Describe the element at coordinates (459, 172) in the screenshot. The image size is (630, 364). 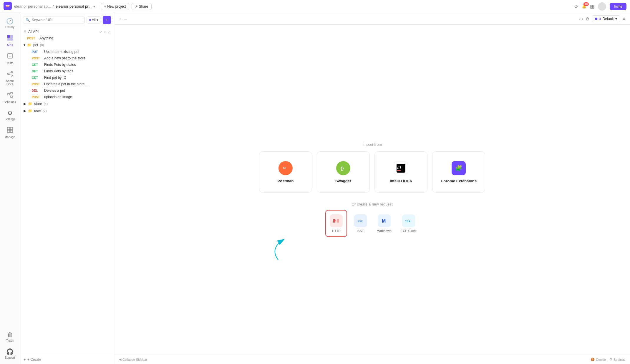
I see `import-card-chrome-extensions: 🧩 Chrome Extensions` at that location.